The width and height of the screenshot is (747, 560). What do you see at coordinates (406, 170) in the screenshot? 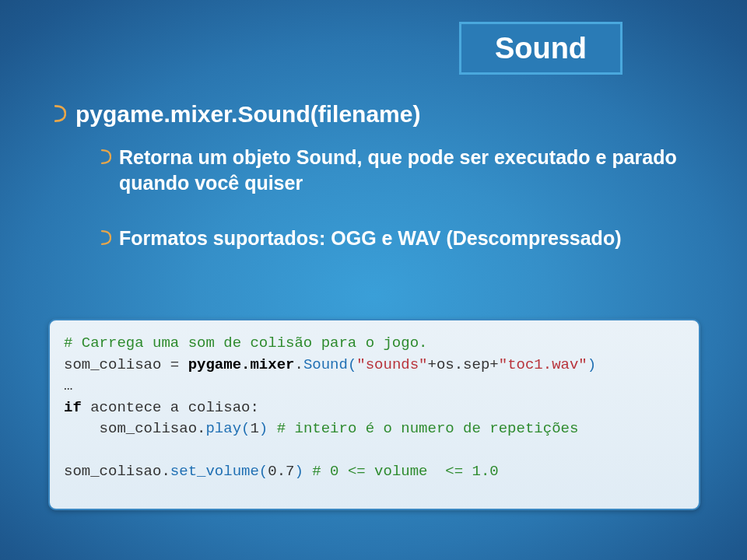
I see `sub-bullet-desc-text: Retorna um objeto Sound, que pode ser ex…` at bounding box center [406, 170].